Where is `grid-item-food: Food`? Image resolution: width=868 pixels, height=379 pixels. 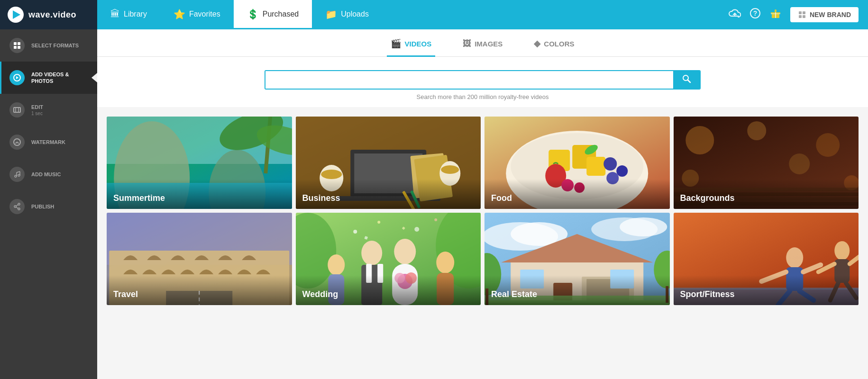
grid-item-food: Food is located at coordinates (577, 163).